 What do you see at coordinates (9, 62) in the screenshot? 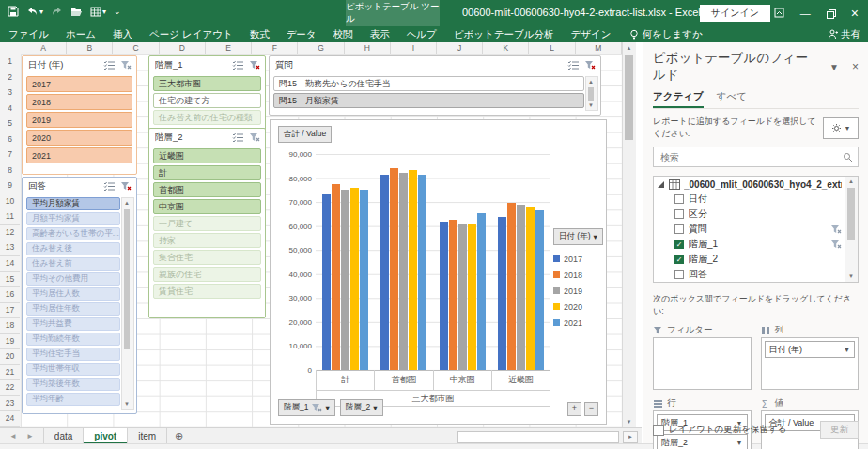
I see `row-header-1: 1` at bounding box center [9, 62].